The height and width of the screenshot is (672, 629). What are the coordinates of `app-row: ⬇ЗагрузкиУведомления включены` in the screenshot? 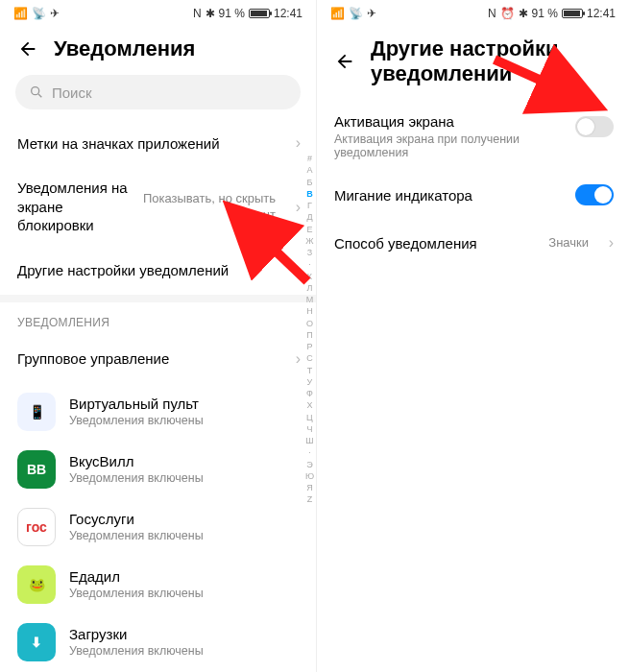 It's located at (157, 642).